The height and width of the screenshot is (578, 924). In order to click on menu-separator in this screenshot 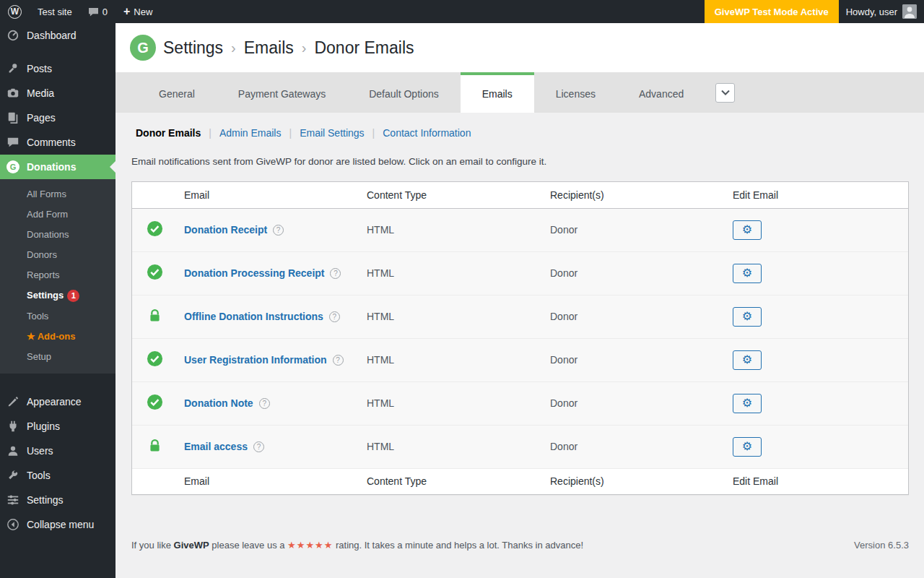, I will do `click(58, 52)`.